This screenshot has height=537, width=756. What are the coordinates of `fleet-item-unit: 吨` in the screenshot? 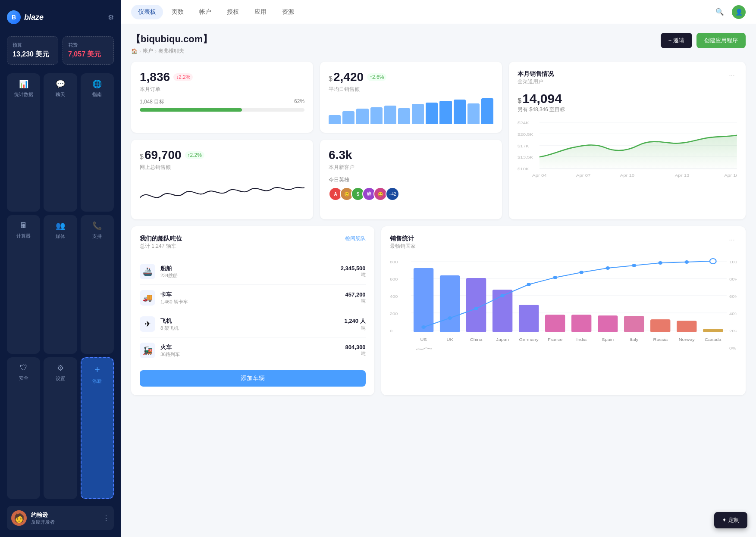 It's located at (353, 275).